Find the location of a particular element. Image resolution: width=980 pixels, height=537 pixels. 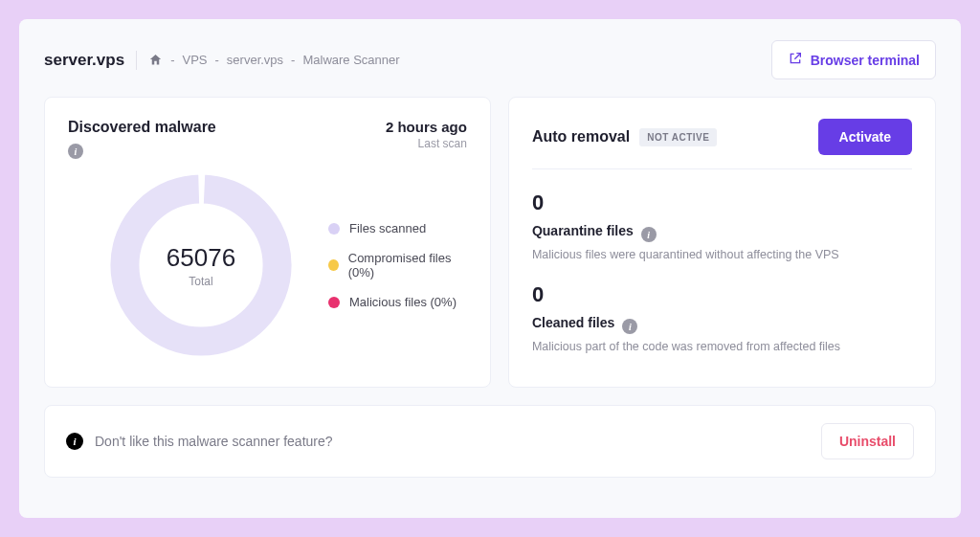

breadcrumb: - VPS - server.vps - Malware Scanner is located at coordinates (274, 59).